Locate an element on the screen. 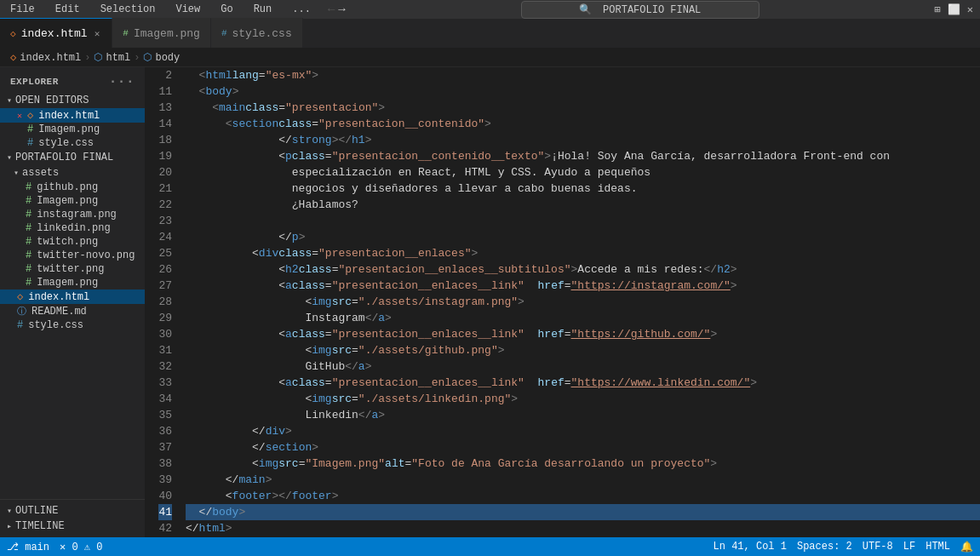 This screenshot has width=980, height=556. open-editors-label: OPEN EDITORS is located at coordinates (52, 100).